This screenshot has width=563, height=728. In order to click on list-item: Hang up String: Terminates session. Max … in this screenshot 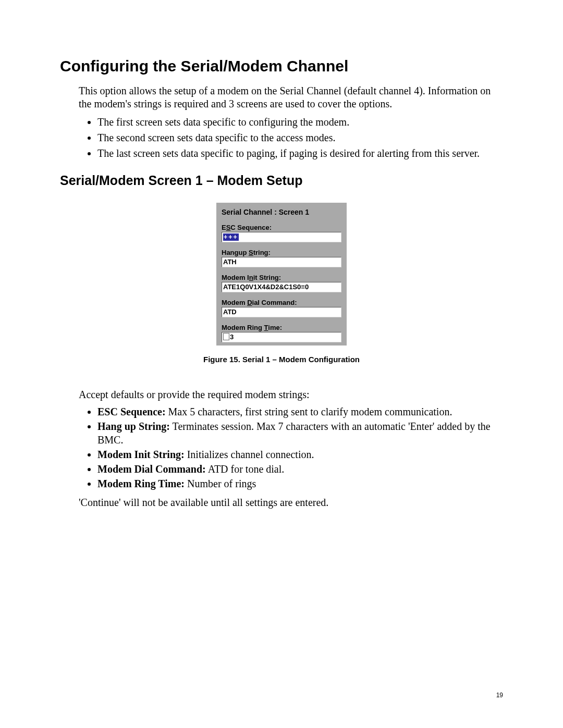, I will do `click(300, 433)`.